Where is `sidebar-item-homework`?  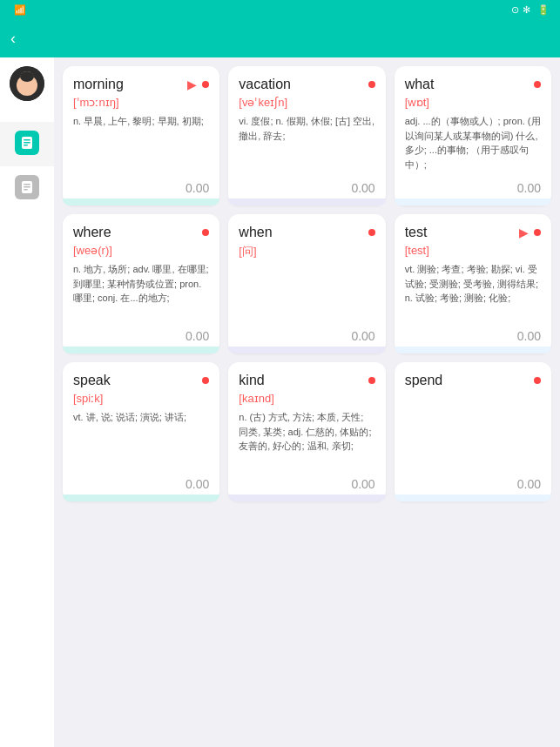
sidebar-item-homework is located at coordinates (27, 145).